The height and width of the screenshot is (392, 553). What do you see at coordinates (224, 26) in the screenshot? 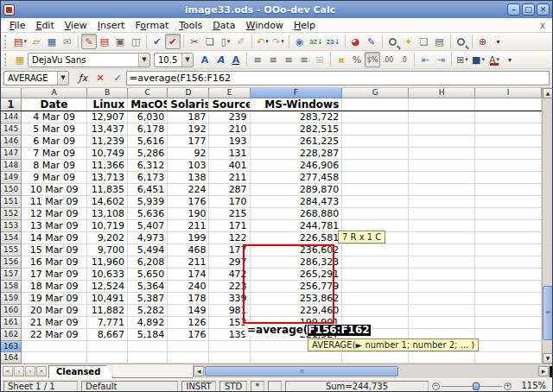
I see `menu-data: Data` at bounding box center [224, 26].